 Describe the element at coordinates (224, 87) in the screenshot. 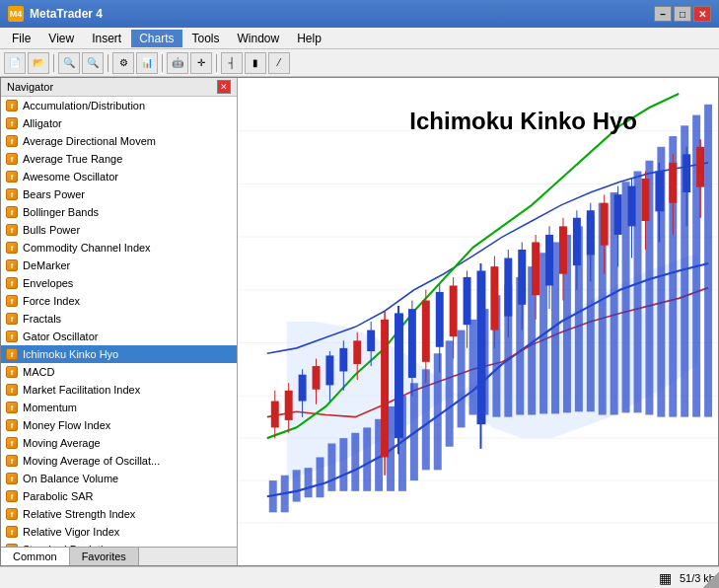

I see `navigator-close-button: ✕` at that location.